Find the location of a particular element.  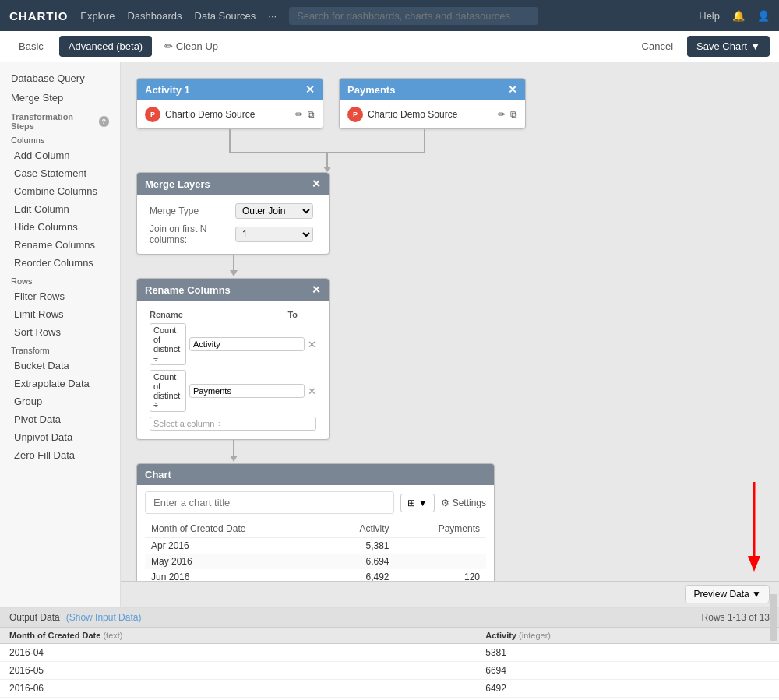

nav-dashboards: Dashboards is located at coordinates (154, 16).